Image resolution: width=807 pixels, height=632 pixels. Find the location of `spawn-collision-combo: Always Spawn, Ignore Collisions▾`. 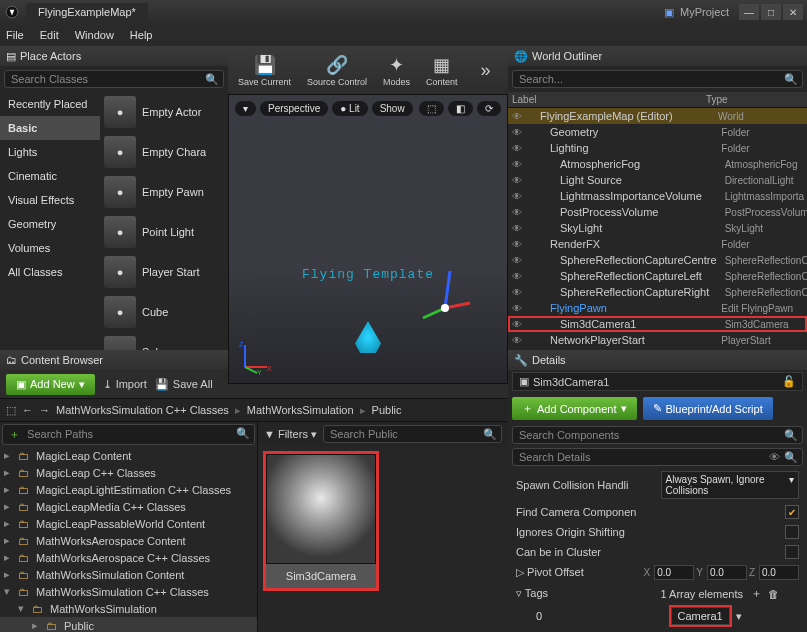

spawn-collision-combo: Always Spawn, Ignore Collisions▾ is located at coordinates (730, 485).